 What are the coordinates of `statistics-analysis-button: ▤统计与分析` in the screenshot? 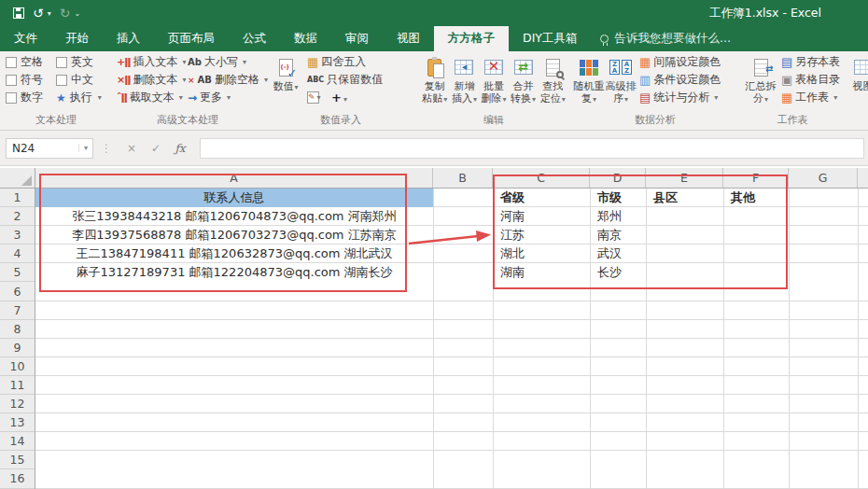 It's located at (687, 97).